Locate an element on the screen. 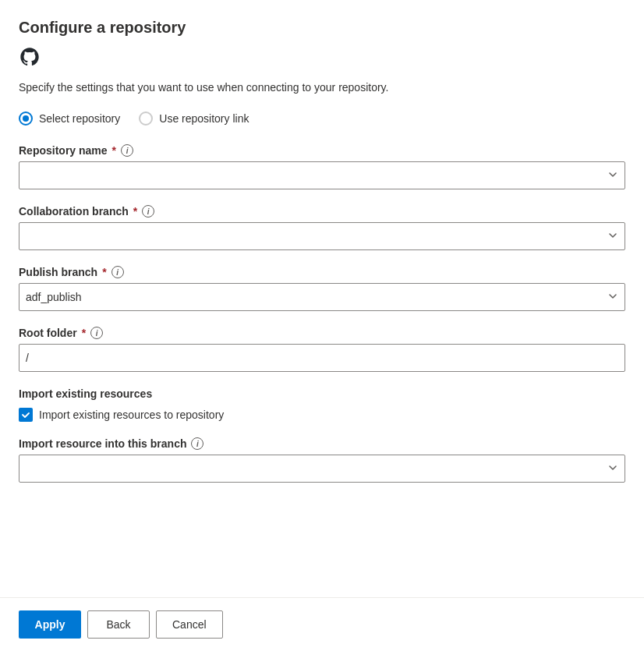 Image resolution: width=644 pixels, height=651 pixels. collab-branch-info-icon: i is located at coordinates (148, 211).